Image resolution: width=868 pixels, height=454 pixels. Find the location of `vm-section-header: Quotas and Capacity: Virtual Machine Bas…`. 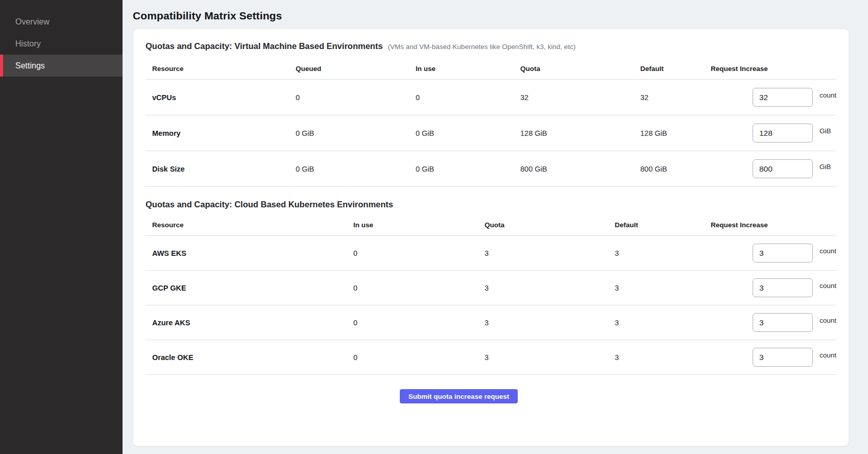

vm-section-header: Quotas and Capacity: Virtual Machine Bas… is located at coordinates (491, 46).